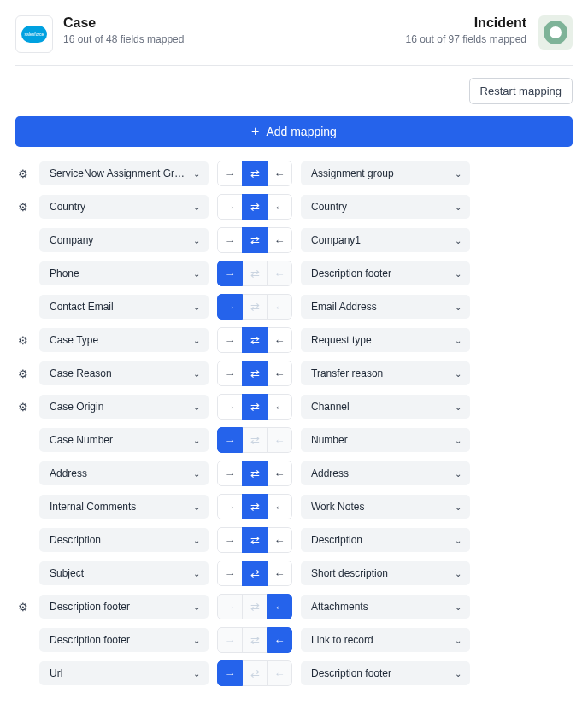 The height and width of the screenshot is (722, 588). Describe the element at coordinates (124, 507) in the screenshot. I see `left-field-dropdown: Internal Comments⌄` at that location.